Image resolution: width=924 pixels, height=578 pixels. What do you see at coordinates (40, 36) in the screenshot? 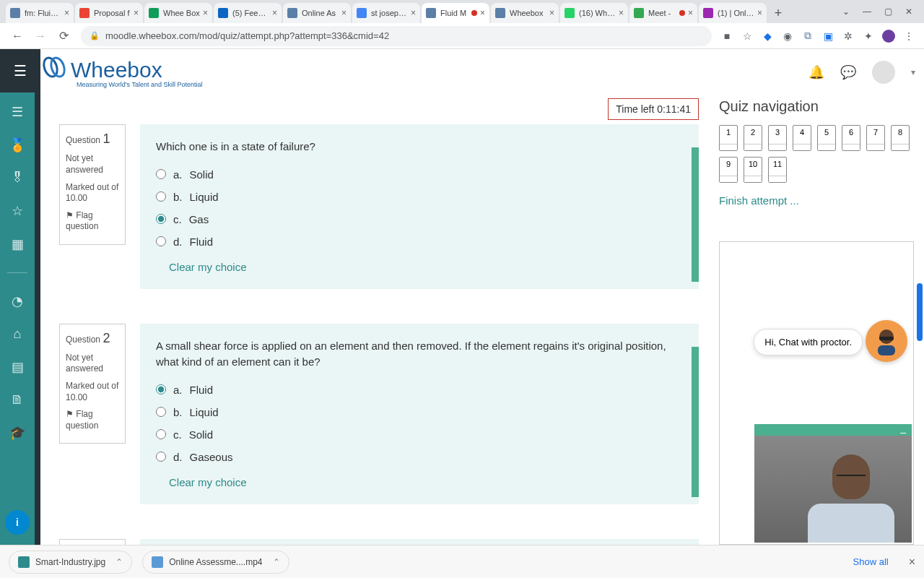
I see `forward-button: →` at bounding box center [40, 36].